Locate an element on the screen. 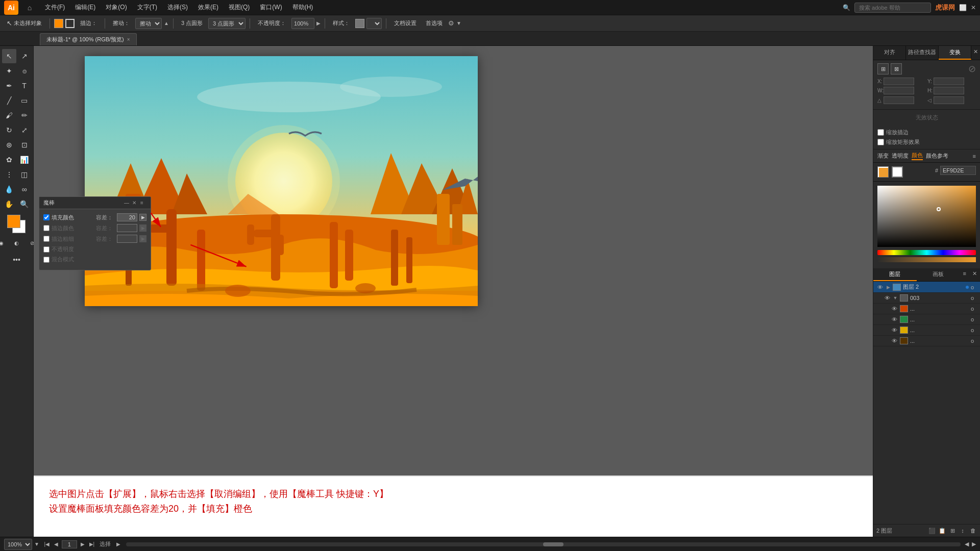 The image size is (980, 551). shear-input is located at coordinates (949, 100).